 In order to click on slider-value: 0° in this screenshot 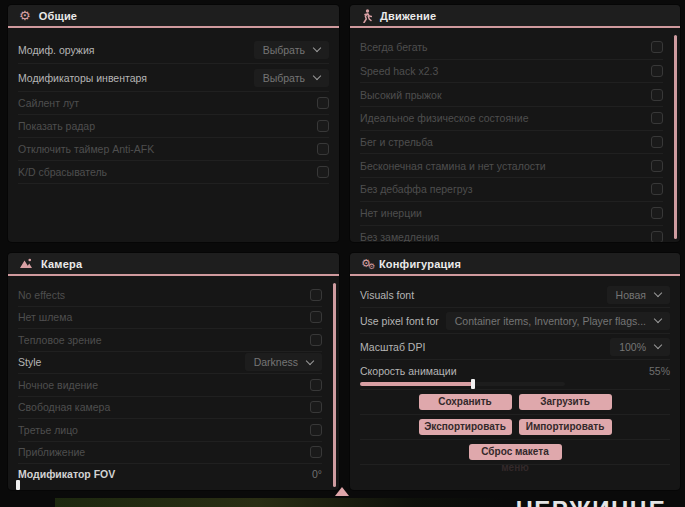, I will do `click(317, 474)`.